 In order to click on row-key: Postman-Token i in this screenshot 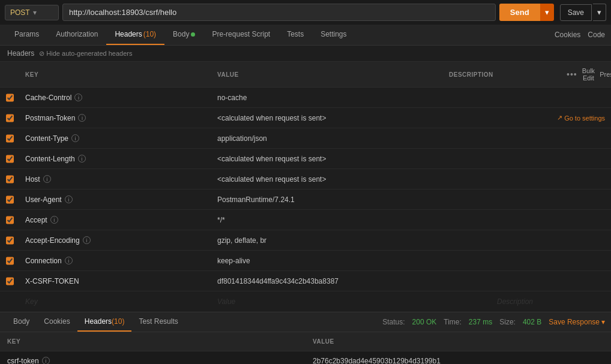, I will do `click(115, 118)`.